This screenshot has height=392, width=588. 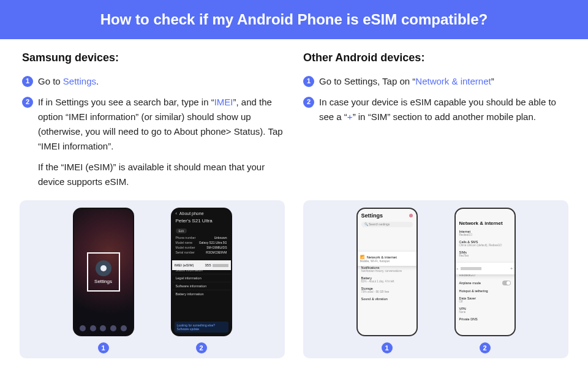 I want to click on network-internet-highlight: 📶Network & internetMobile, Wi-Fi, hotspo…, so click(x=387, y=258).